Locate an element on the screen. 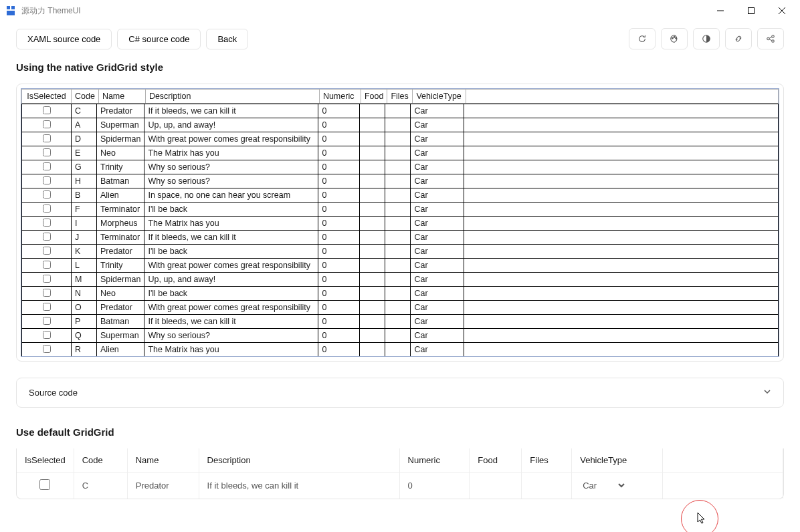 The image size is (800, 532). cell: A is located at coordinates (84, 126).